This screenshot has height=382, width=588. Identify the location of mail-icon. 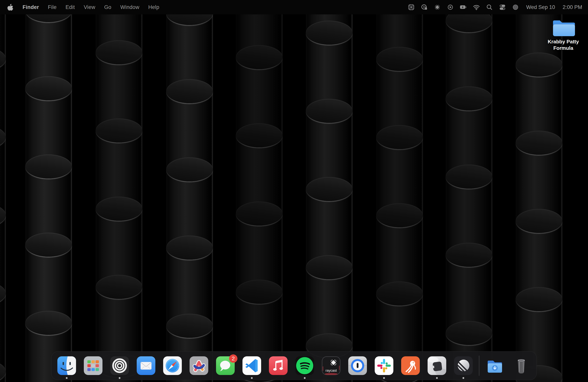
(146, 366).